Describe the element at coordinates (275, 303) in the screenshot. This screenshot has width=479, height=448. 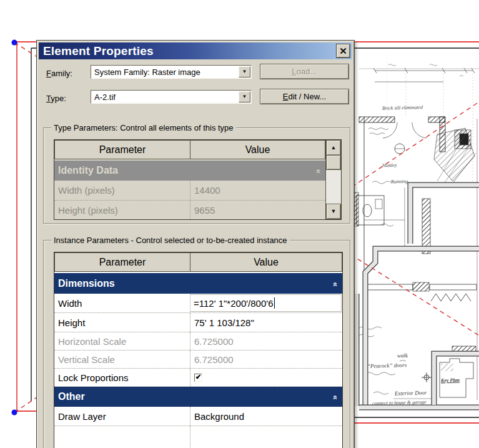
I see `text-caret` at that location.